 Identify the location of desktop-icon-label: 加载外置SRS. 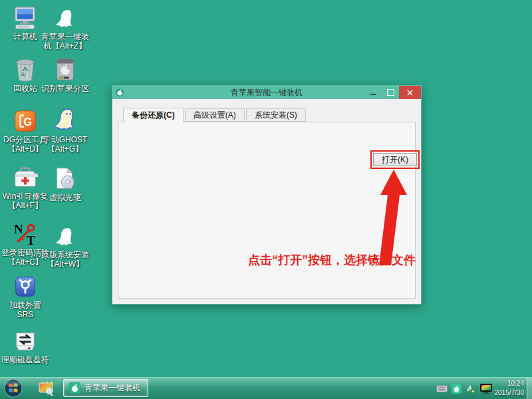
(25, 311).